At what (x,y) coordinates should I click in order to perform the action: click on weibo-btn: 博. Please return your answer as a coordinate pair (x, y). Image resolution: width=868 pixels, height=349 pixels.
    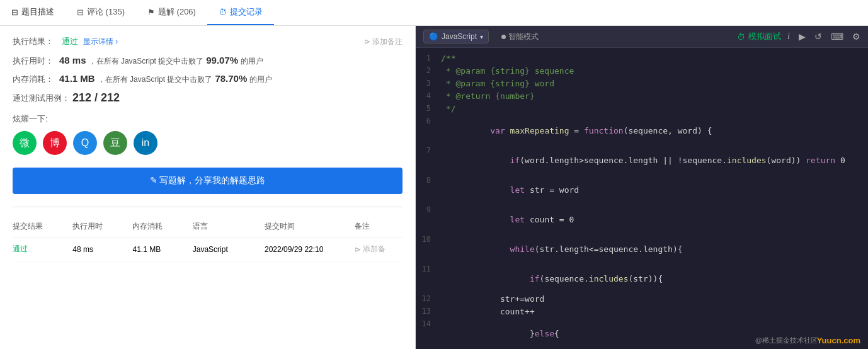
    Looking at the image, I should click on (55, 143).